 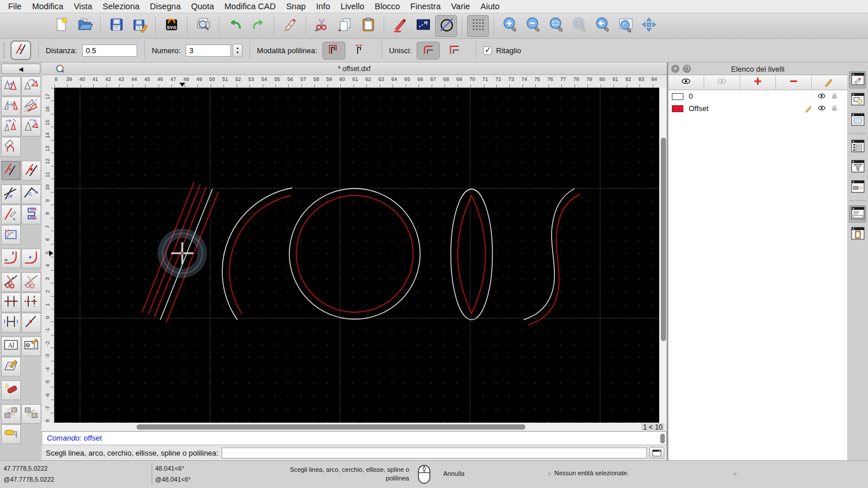 What do you see at coordinates (11, 367) in the screenshot?
I see `hatch-edit-tool-button` at bounding box center [11, 367].